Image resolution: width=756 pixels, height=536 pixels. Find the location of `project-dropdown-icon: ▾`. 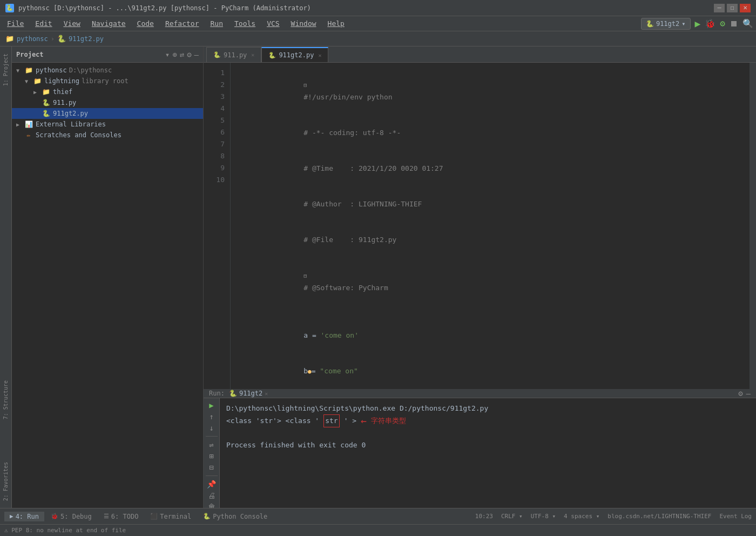

project-dropdown-icon: ▾ is located at coordinates (167, 55).